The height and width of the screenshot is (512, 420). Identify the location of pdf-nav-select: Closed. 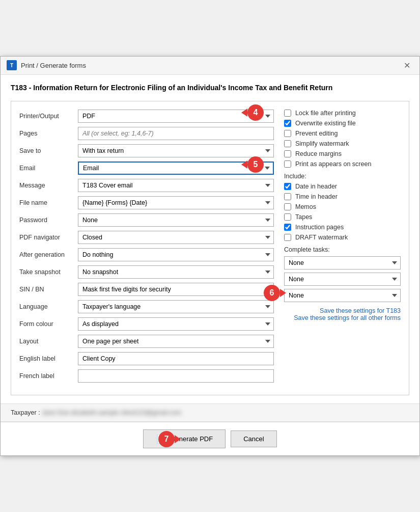
(176, 237).